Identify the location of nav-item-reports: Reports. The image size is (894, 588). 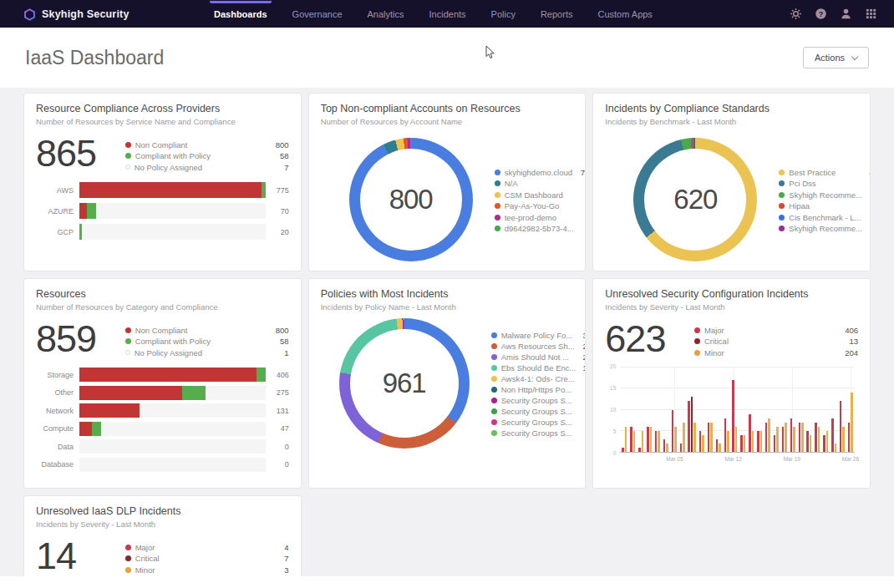
(556, 13).